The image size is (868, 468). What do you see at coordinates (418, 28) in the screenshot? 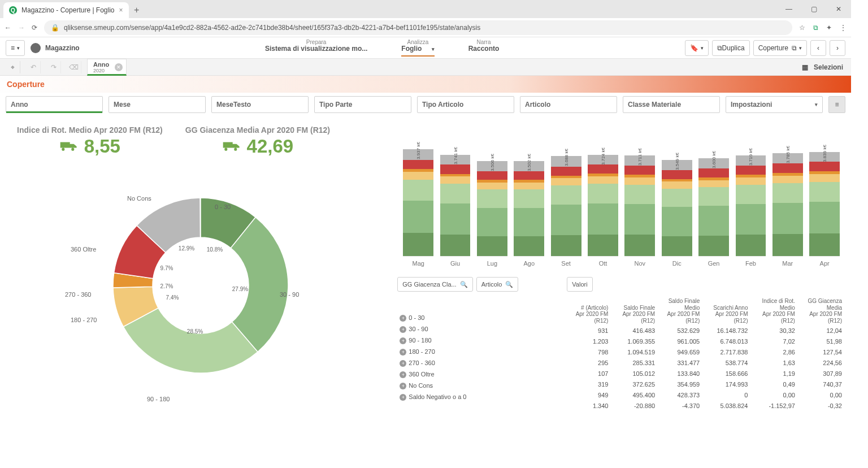
I see `url-field: 🔒 qliksense.smeup.com/sense/app/4a1e9cd2…` at bounding box center [418, 28].